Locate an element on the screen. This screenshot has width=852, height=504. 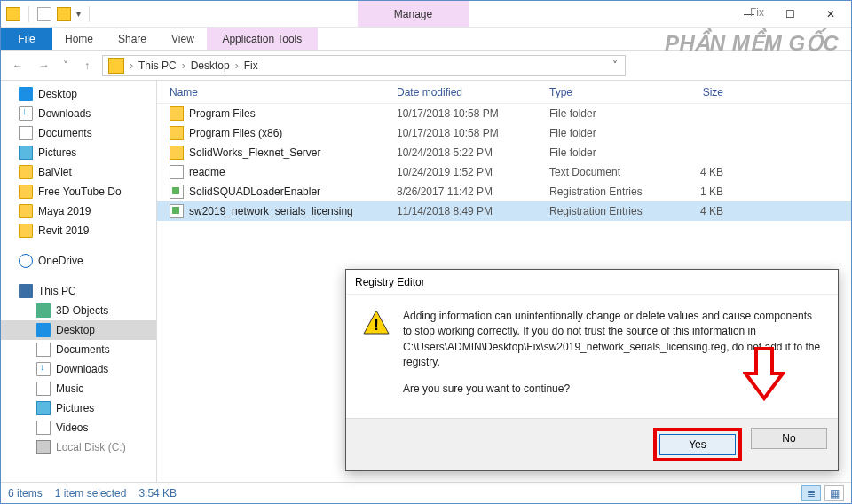
file-size: 1 KB is located at coordinates (687, 192).